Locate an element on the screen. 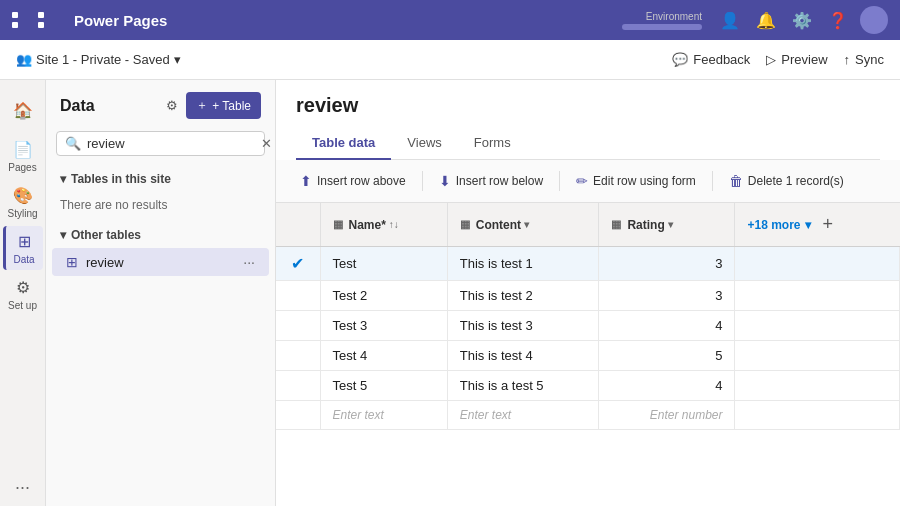 This screenshot has width=900, height=506. row-check-cell is located at coordinates (298, 356).